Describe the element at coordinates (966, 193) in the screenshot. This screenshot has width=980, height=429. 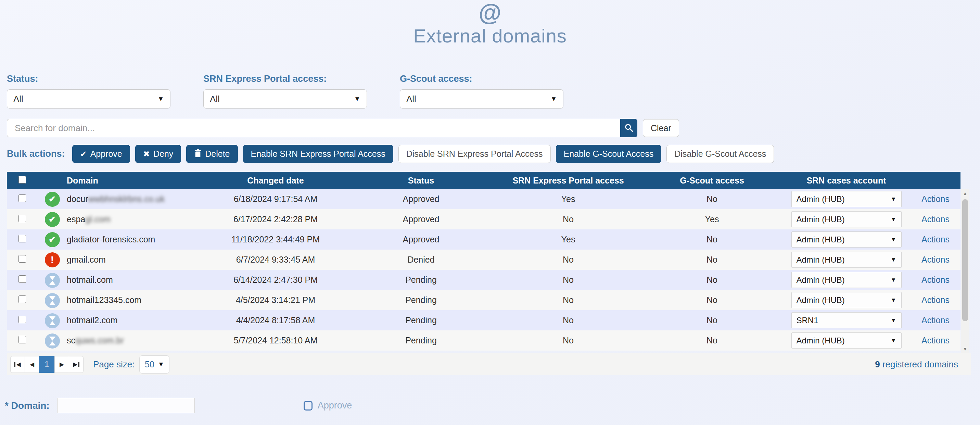
I see `scroll-up-icon: ▲` at that location.